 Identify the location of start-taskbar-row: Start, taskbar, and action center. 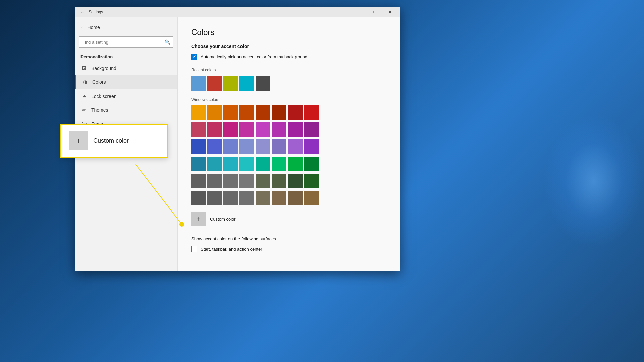
(289, 249).